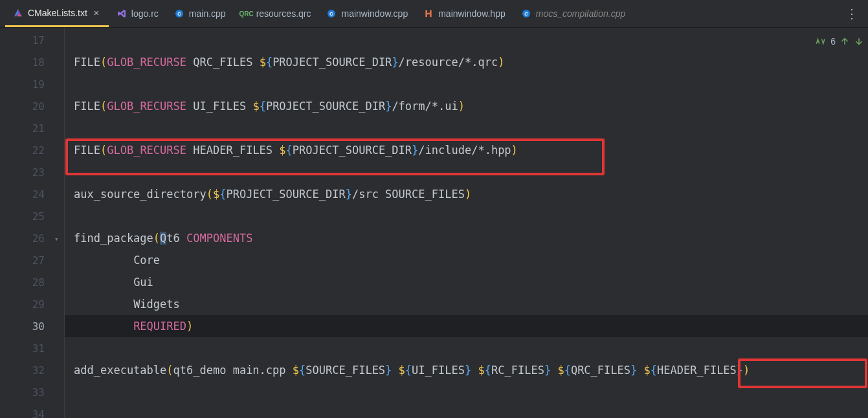 Image resolution: width=868 pixels, height=418 pixels. Describe the element at coordinates (466, 304) in the screenshot. I see `code-line: Widgets` at that location.